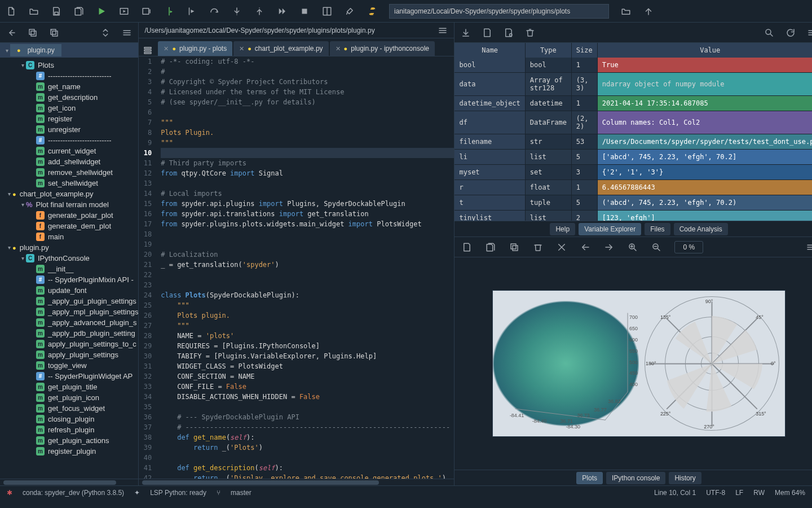 This screenshot has width=812, height=508. What do you see at coordinates (33, 33) in the screenshot?
I see `copy-icon` at bounding box center [33, 33].